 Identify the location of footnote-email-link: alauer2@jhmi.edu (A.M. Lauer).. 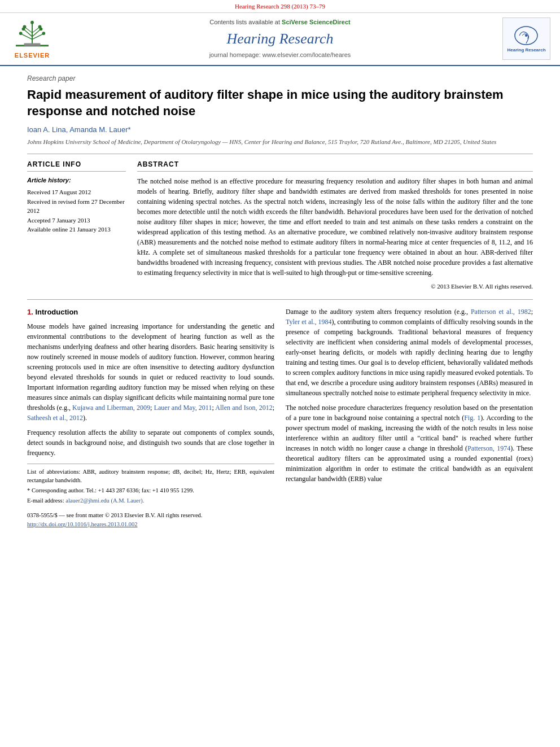
(105, 500).